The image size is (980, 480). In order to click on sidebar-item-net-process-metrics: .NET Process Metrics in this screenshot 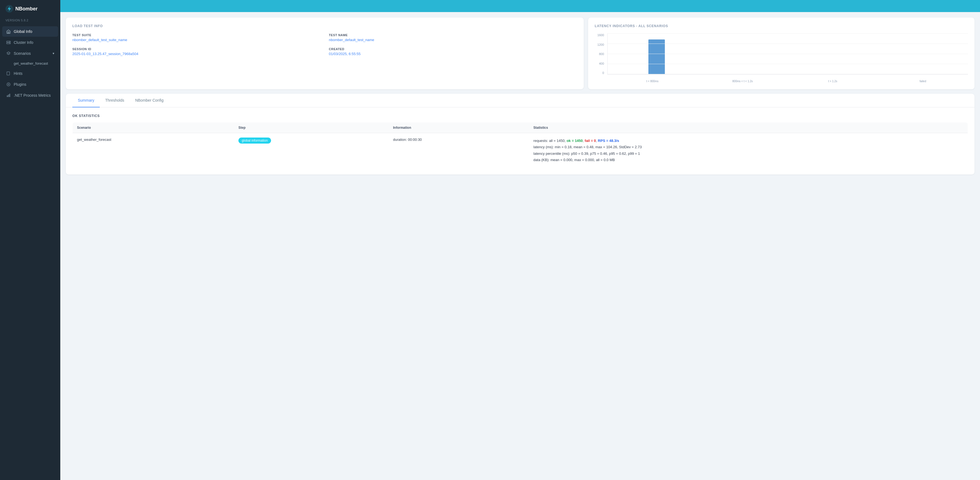, I will do `click(30, 95)`.